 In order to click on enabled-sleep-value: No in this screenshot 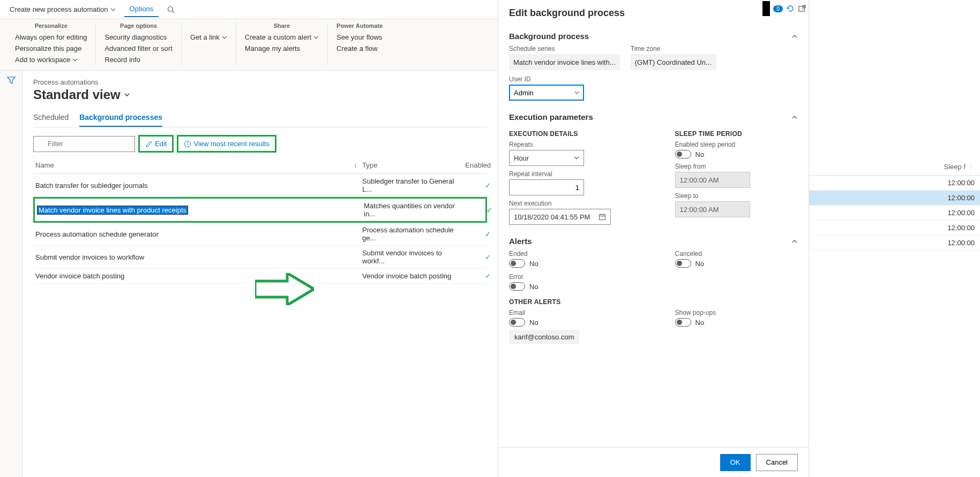, I will do `click(700, 154)`.